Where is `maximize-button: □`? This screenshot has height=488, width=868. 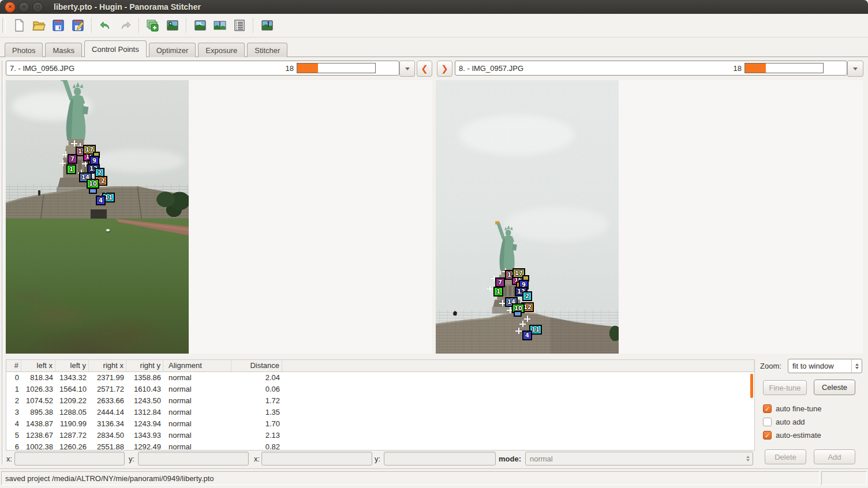 maximize-button: □ is located at coordinates (38, 7).